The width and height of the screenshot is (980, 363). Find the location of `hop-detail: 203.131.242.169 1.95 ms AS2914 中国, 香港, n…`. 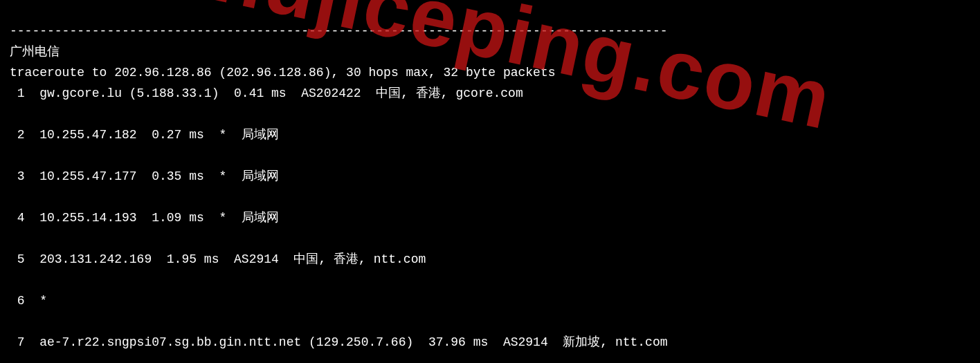

hop-detail: 203.131.242.169 1.95 ms AS2914 中国, 香港, n… is located at coordinates (233, 259).